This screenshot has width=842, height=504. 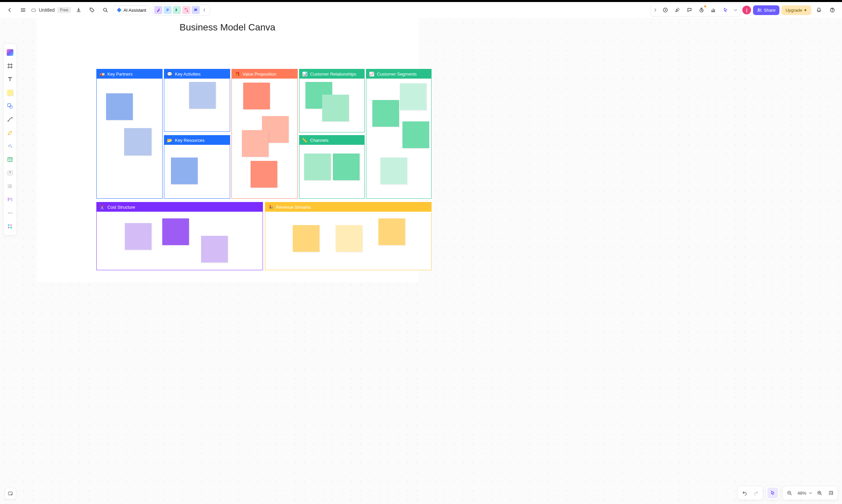 I want to click on upgrade-button: Upgrade ✦, so click(x=796, y=10).